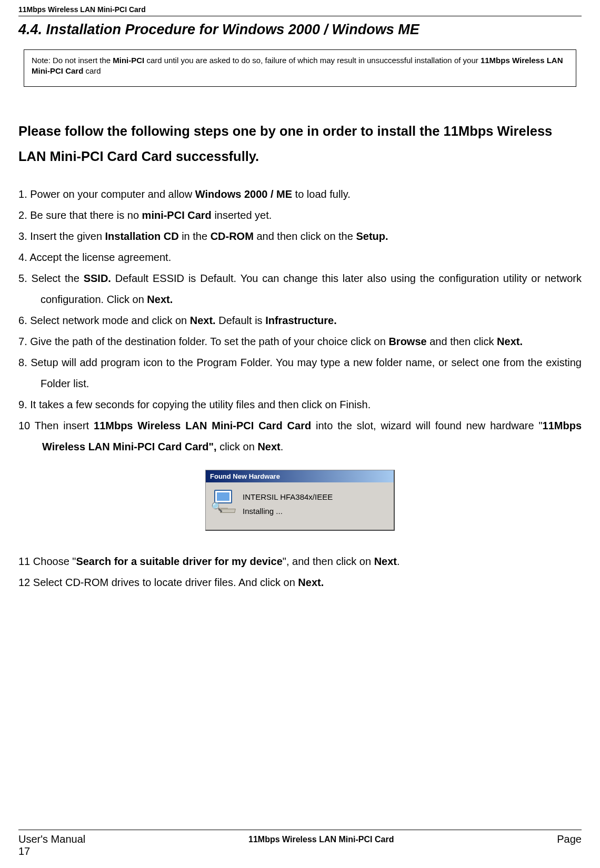  What do you see at coordinates (110, 320) in the screenshot?
I see `text: Select network mode and click on` at bounding box center [110, 320].